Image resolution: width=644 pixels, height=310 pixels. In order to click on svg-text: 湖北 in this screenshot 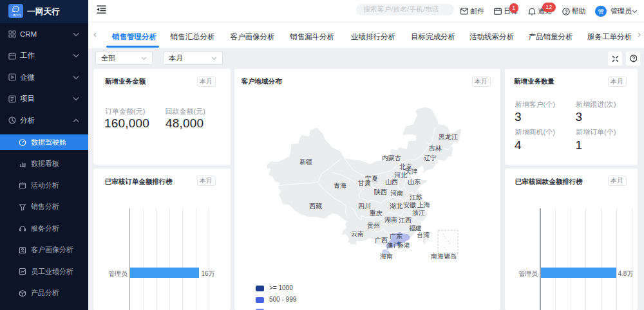, I will do `click(397, 206)`.